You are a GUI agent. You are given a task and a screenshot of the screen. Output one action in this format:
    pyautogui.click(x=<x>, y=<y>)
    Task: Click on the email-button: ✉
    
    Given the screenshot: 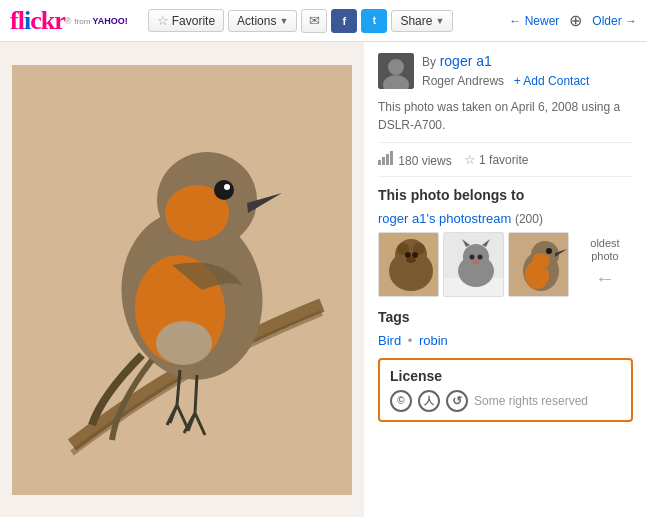 What is the action you would take?
    pyautogui.click(x=314, y=21)
    